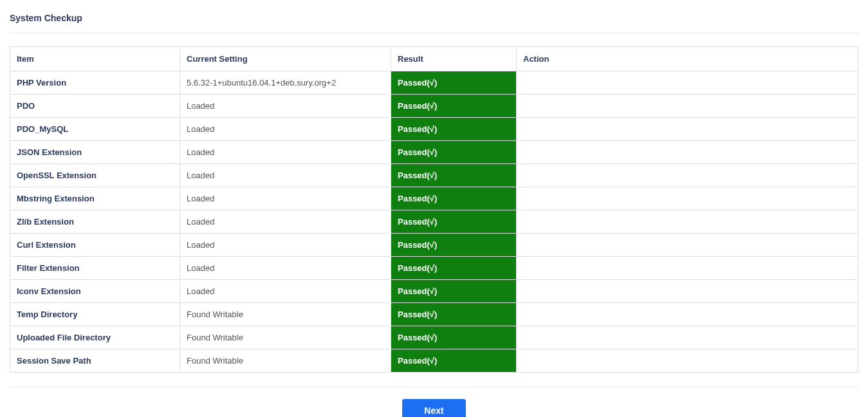 This screenshot has width=868, height=417. I want to click on cell-item: Uploaded File Directory, so click(95, 338).